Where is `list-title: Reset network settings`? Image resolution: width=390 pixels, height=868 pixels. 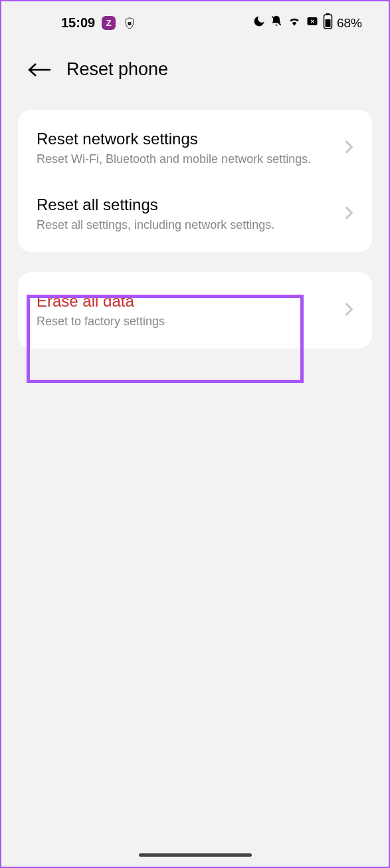
list-title: Reset network settings is located at coordinates (187, 139).